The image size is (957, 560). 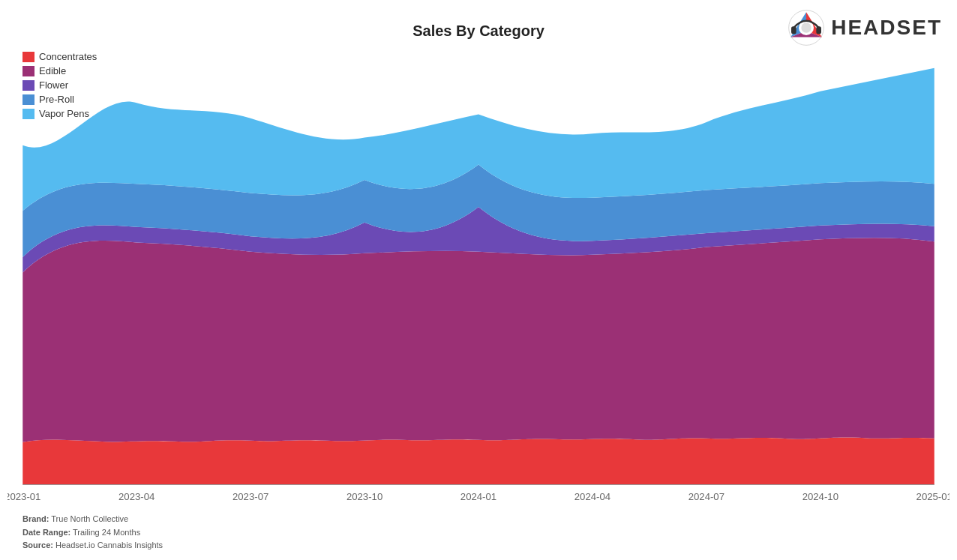 I want to click on x-label-2023-07: 2023-07, so click(x=250, y=496).